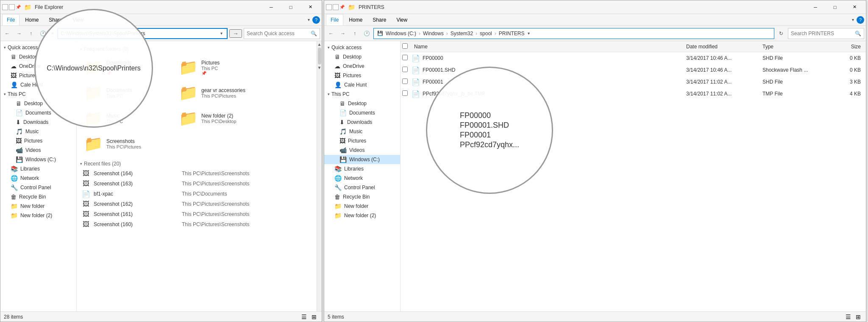  I want to click on grid-view-btn-right: ⊞, so click(858, 317).